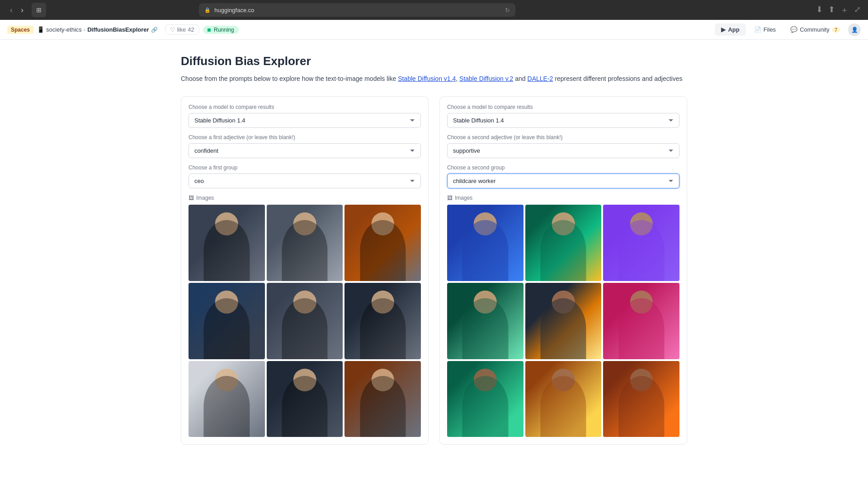 The width and height of the screenshot is (868, 488). What do you see at coordinates (357, 10) in the screenshot?
I see `url-bar: 🔒 huggingface.co ↻` at bounding box center [357, 10].